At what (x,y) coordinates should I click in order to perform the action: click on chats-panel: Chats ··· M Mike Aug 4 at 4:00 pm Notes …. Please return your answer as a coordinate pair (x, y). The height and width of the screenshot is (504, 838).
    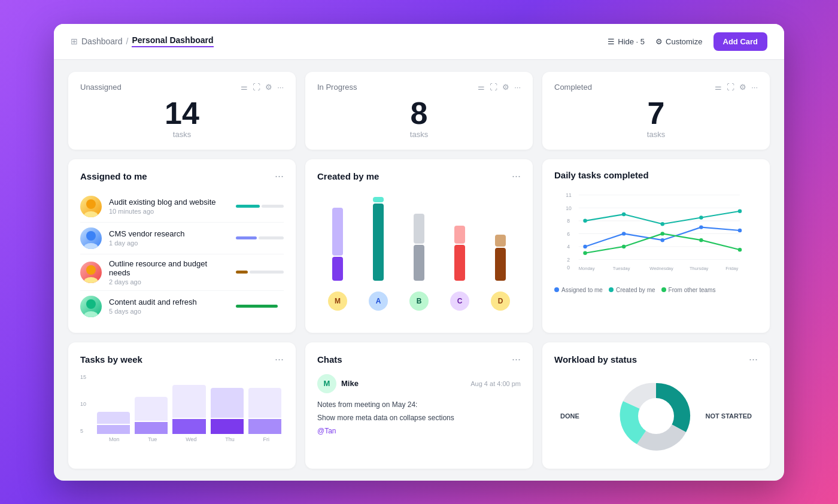
    Looking at the image, I should click on (419, 406).